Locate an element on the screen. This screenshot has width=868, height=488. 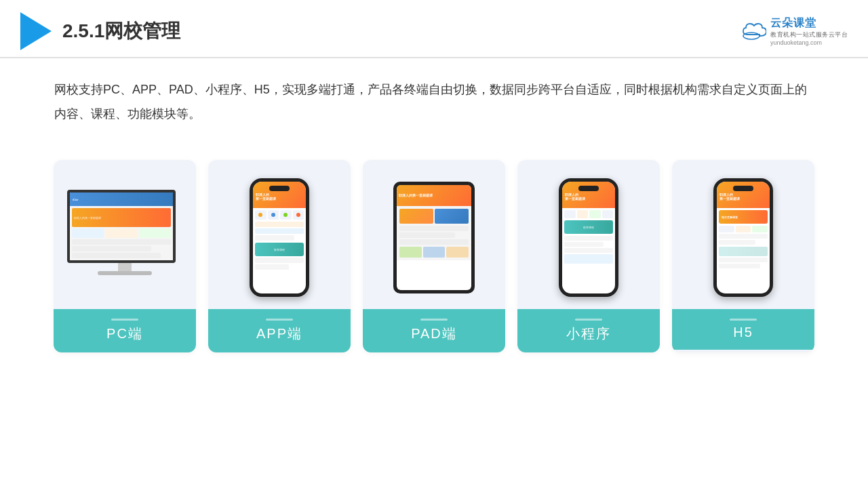
mini-card: 职涯人的第一堂刷题课 推荐课程 is located at coordinates (589, 256).